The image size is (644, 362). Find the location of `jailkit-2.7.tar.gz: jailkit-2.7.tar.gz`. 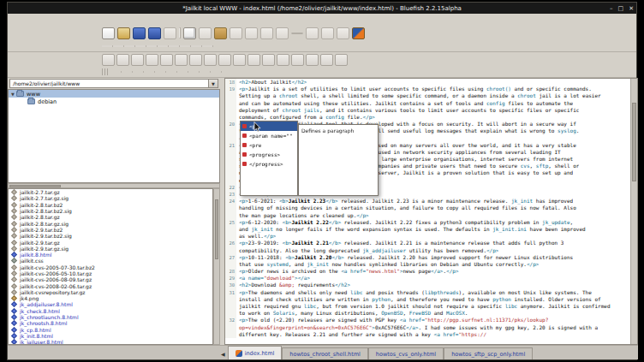

jailkit-2.7.tar.gz: jailkit-2.7.tar.gz is located at coordinates (110, 192).